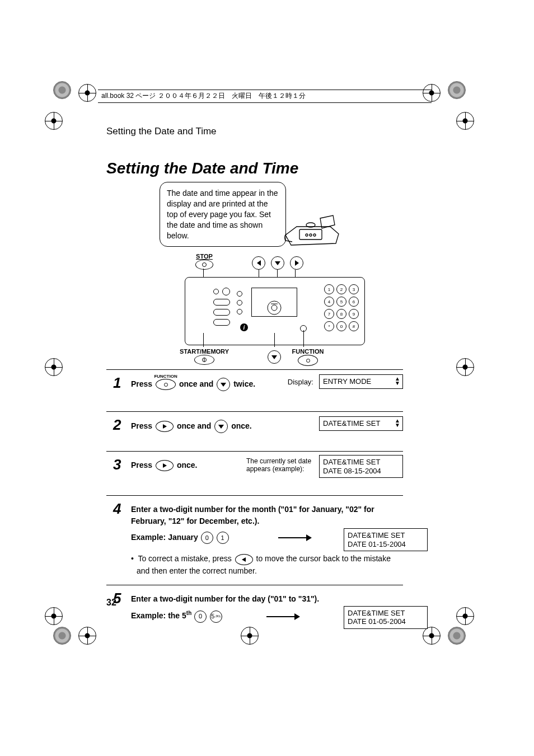 The height and width of the screenshot is (756, 534). Describe the element at coordinates (204, 356) in the screenshot. I see `start-memory-label: START/MEMORY` at that location.